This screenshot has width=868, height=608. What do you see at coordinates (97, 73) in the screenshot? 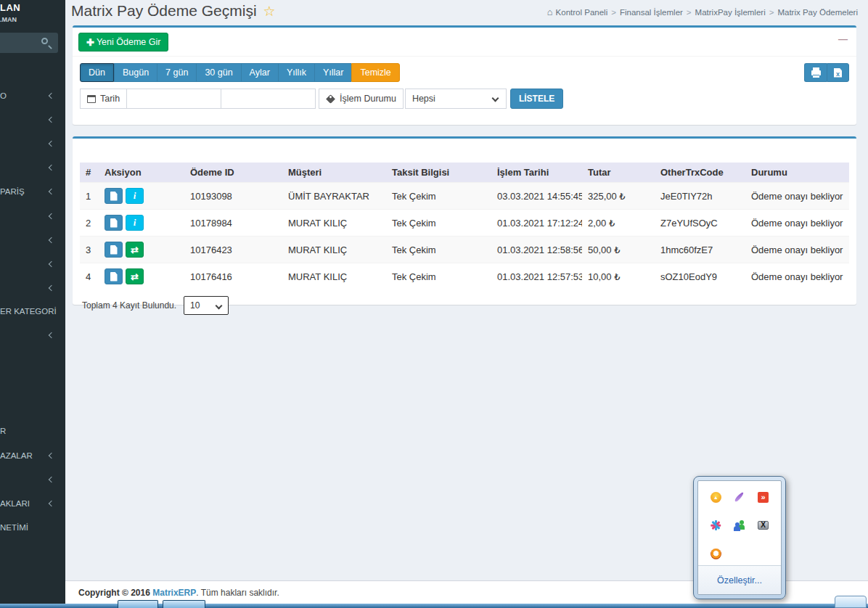
I see `range-button-1: Dün` at bounding box center [97, 73].